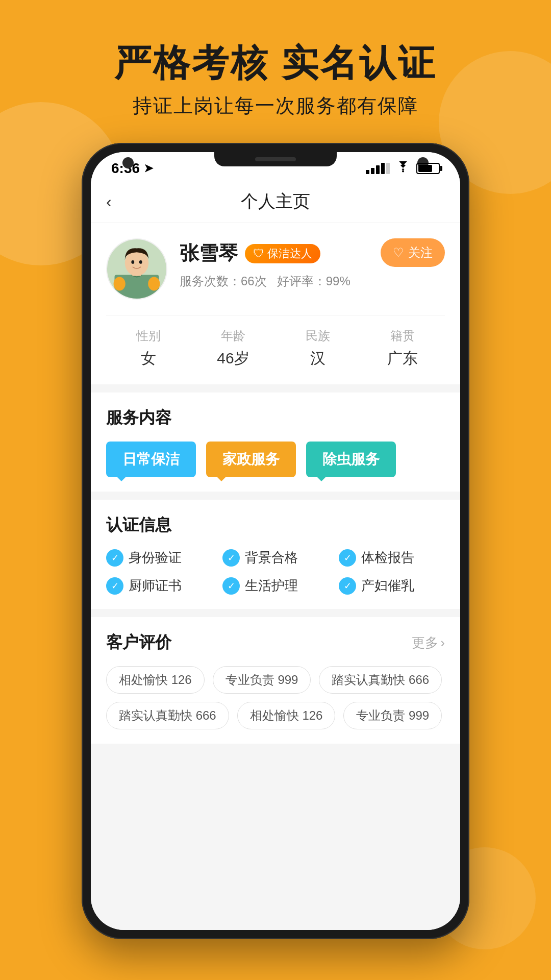 The width and height of the screenshot is (551, 980). I want to click on origin-value: 广东, so click(403, 358).